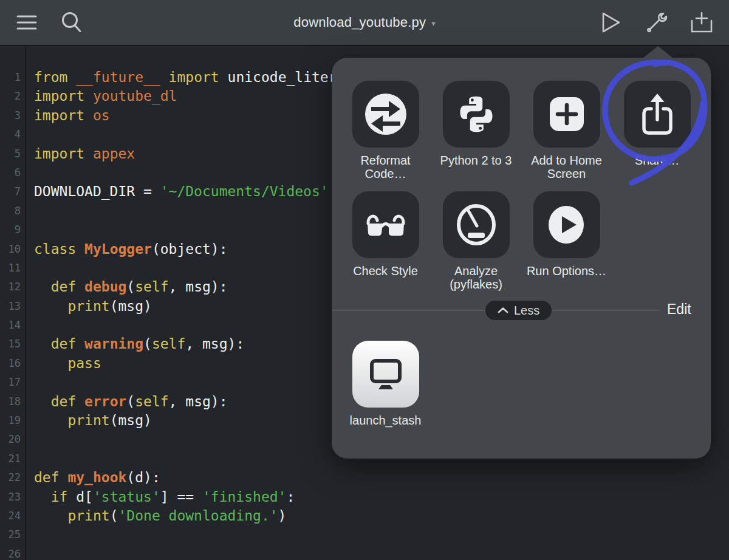 The height and width of the screenshot is (560, 729). What do you see at coordinates (385, 241) in the screenshot?
I see `tool-check-style: Check Style` at bounding box center [385, 241].